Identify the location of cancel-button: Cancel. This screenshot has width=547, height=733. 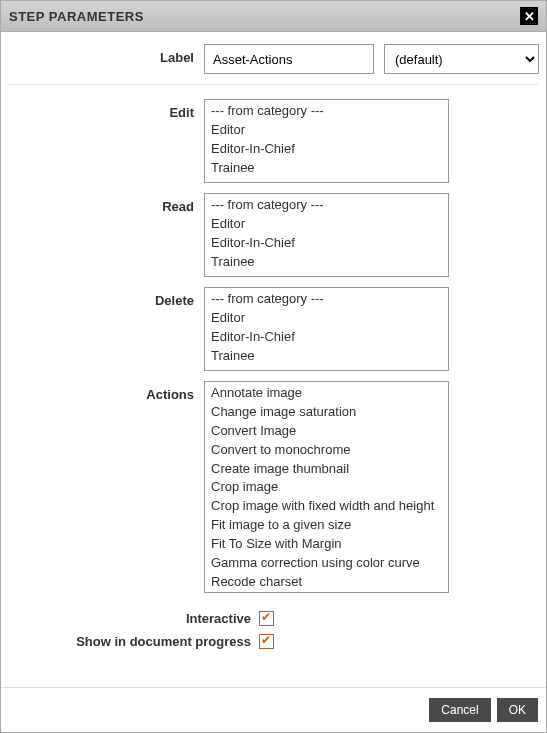
(460, 710).